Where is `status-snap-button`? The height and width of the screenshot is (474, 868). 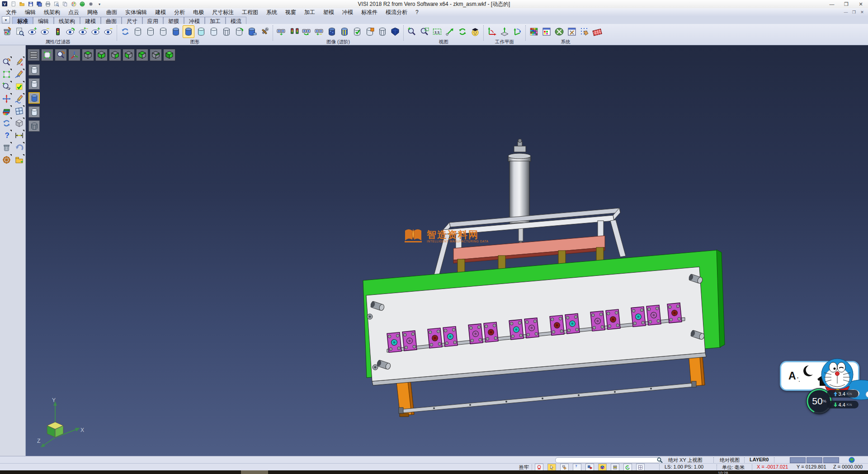
status-snap-button is located at coordinates (590, 467).